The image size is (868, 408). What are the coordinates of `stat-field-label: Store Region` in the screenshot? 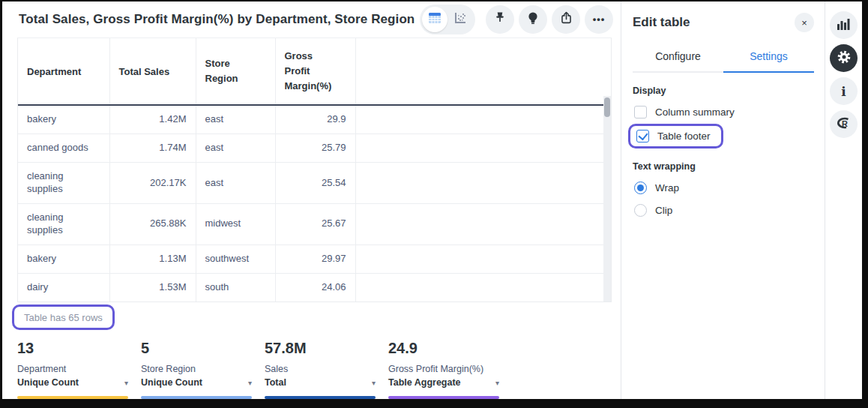 It's located at (196, 369).